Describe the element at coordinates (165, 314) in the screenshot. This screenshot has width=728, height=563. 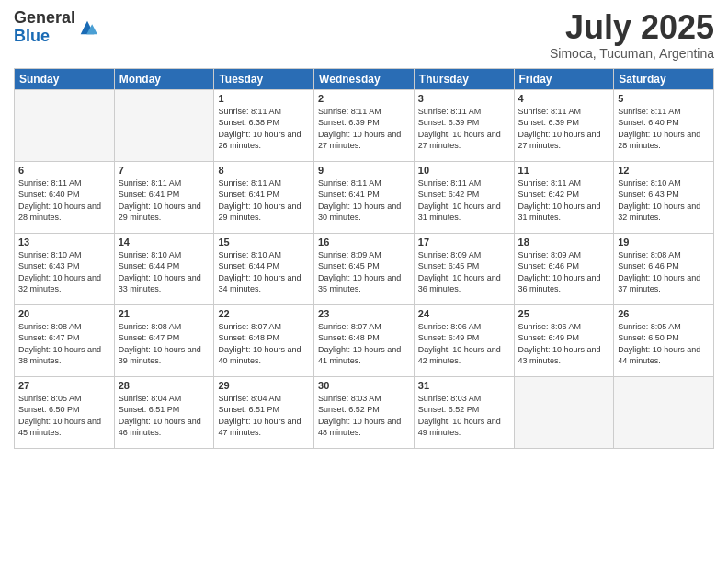
I see `day-number: 21` at that location.